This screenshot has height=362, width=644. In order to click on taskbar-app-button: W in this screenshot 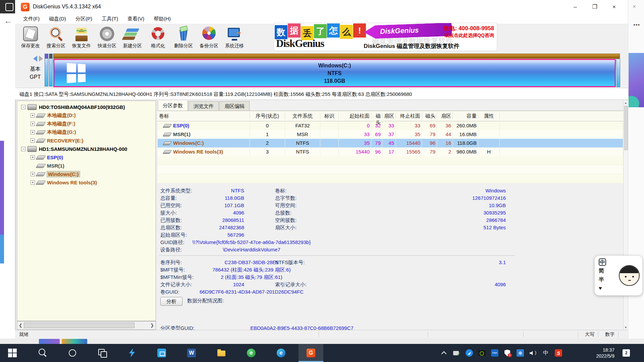, I will do `click(192, 353)`.